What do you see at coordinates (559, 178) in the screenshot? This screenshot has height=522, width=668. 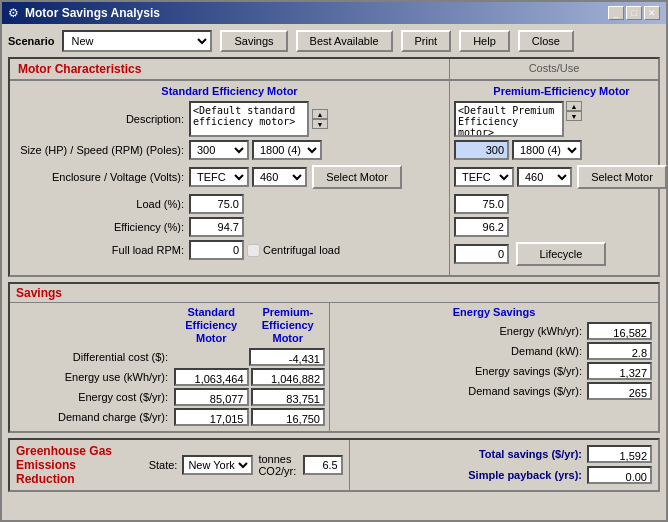 I see `premium-efficiency-panel: Premium-Efficiency Motor <Default Premiu…` at bounding box center [559, 178].